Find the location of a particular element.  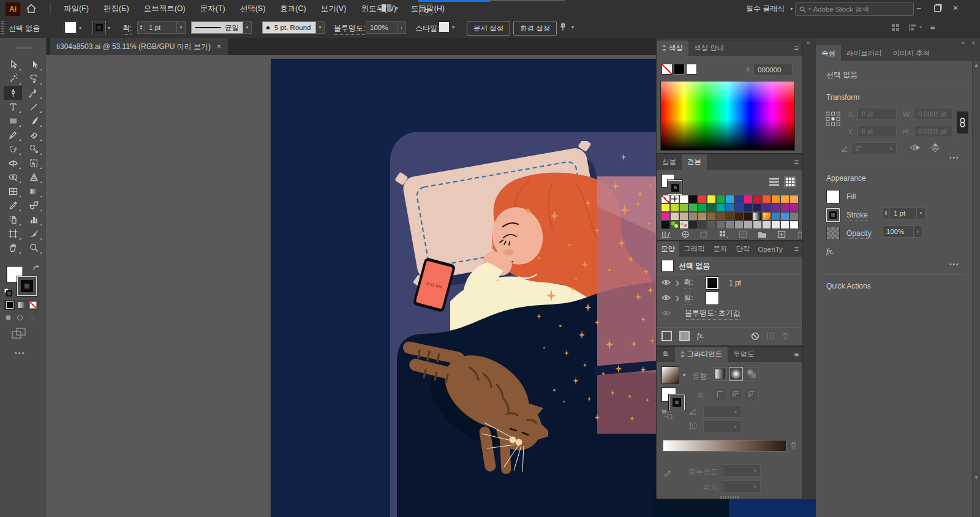

document-tab: ti304a8503.ai @ 53.11% (RGB/GPU 미리 보기) × is located at coordinates (139, 47).